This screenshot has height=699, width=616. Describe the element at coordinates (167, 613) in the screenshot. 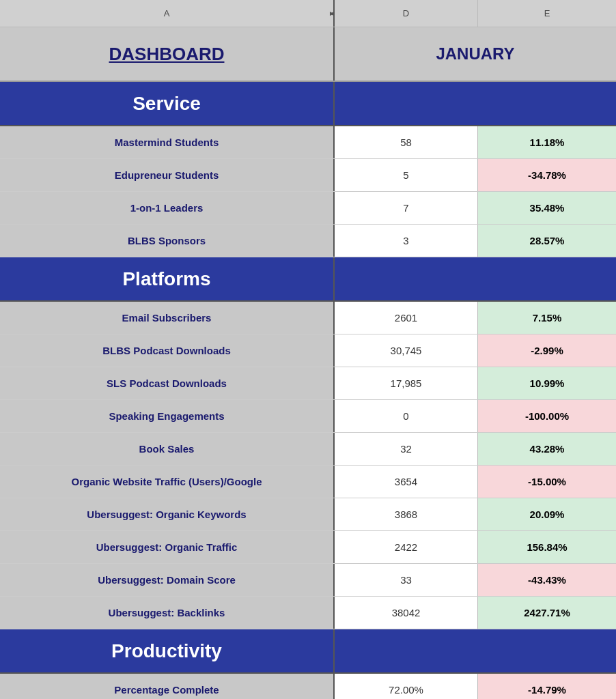

I see `row-label: Ubersuggest: Backlinks` at that location.